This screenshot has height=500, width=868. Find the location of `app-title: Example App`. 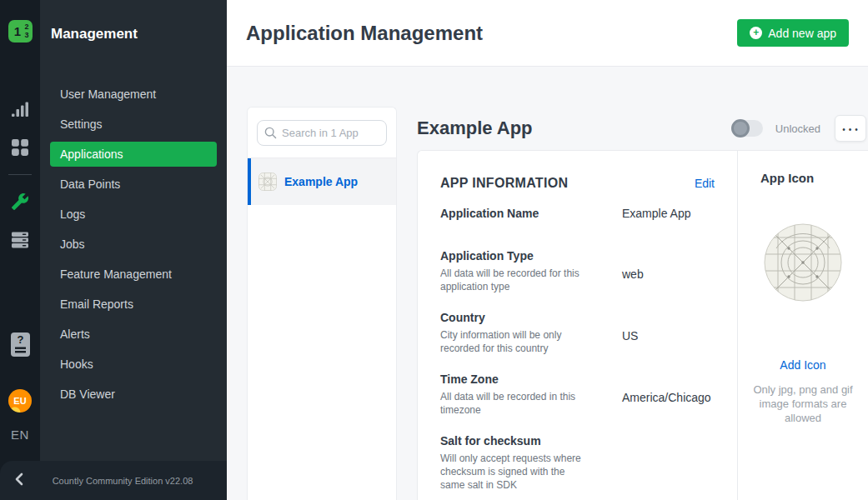

app-title: Example App is located at coordinates (574, 128).